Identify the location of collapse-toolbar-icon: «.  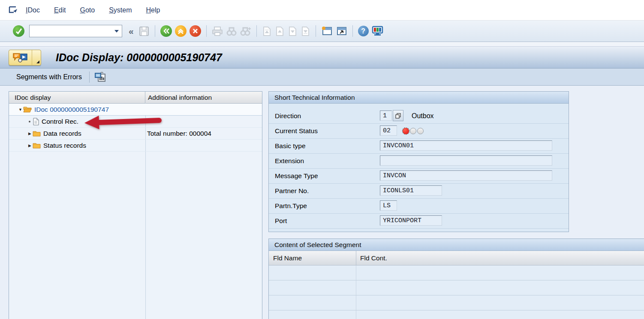
(131, 31).